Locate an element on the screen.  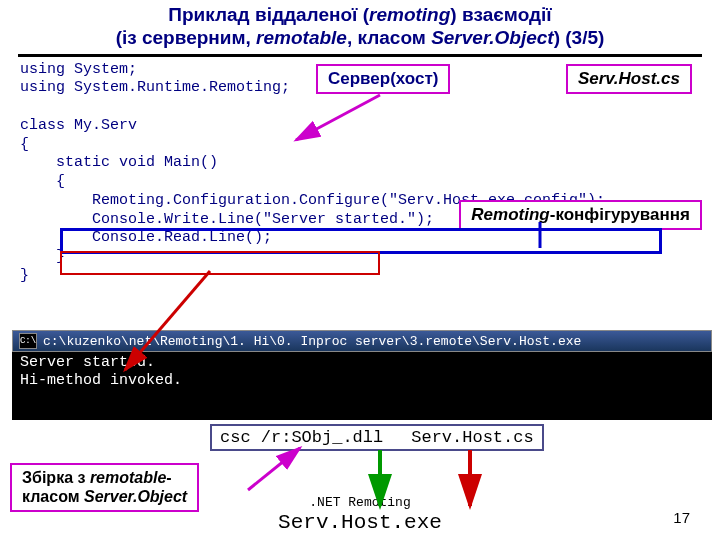
highlight-writeline is located at coordinates (220, 263).